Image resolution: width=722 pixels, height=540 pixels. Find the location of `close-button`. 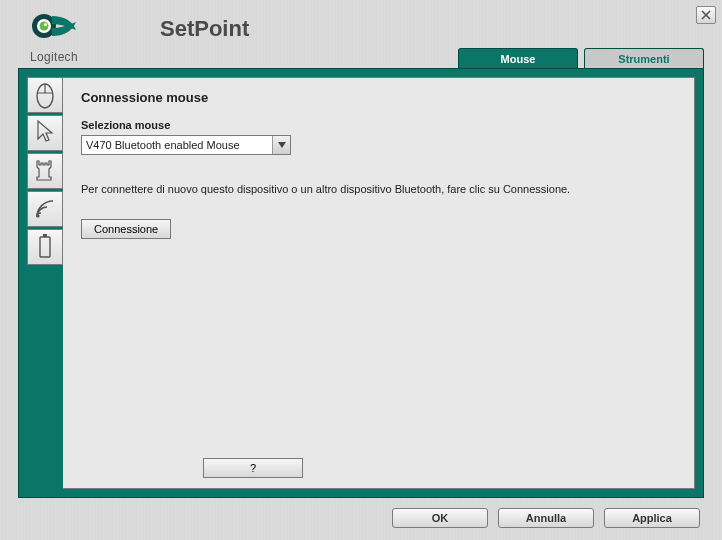

close-button is located at coordinates (706, 15).